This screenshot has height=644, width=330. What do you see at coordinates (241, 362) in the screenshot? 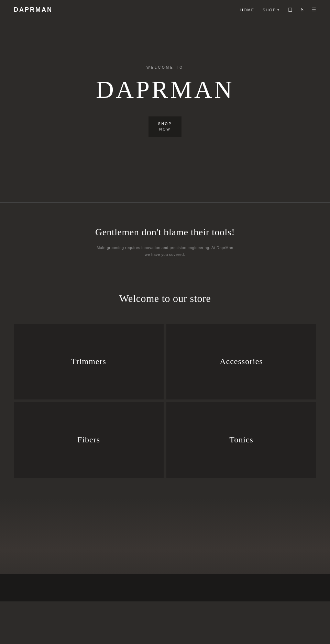
I see `product-card-accessories: Accessories` at bounding box center [241, 362].